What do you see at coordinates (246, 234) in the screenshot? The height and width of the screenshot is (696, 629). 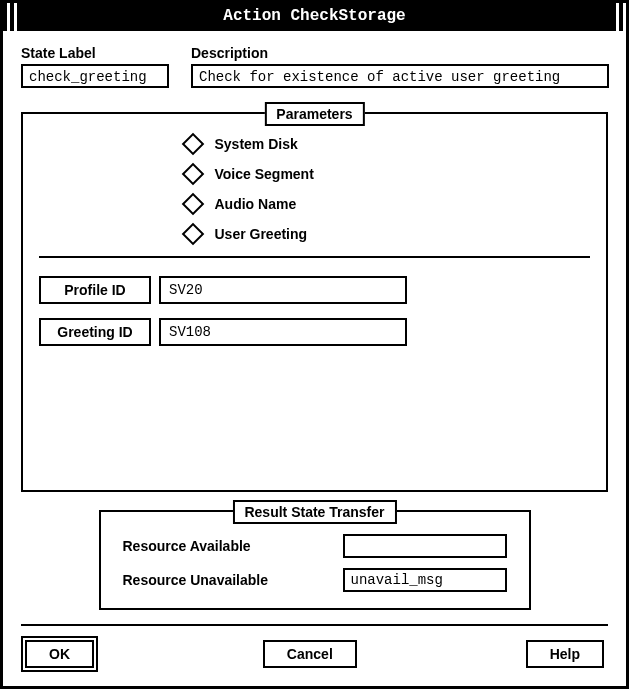 I see `option-user-greeting: User Greeting` at bounding box center [246, 234].